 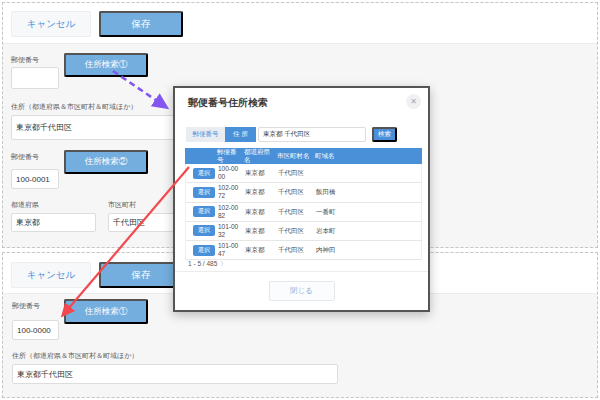 I want to click on cell-town: 内神田, so click(x=368, y=250).